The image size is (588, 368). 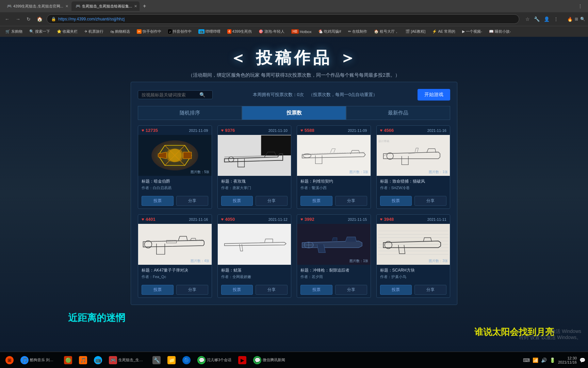 What do you see at coordinates (316, 290) in the screenshot?
I see `card-7-vote-btn: 投票` at bounding box center [316, 290].